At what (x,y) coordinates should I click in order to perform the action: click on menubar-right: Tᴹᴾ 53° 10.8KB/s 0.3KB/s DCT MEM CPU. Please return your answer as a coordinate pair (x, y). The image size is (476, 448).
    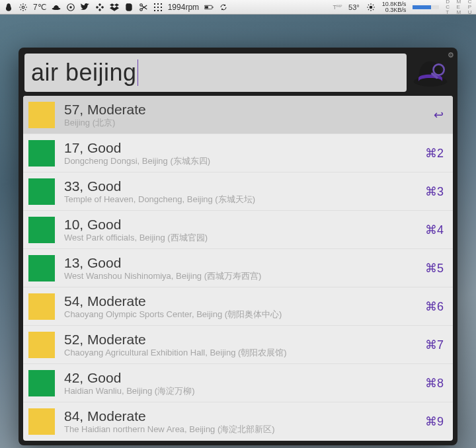
    Looking at the image, I should click on (403, 8).